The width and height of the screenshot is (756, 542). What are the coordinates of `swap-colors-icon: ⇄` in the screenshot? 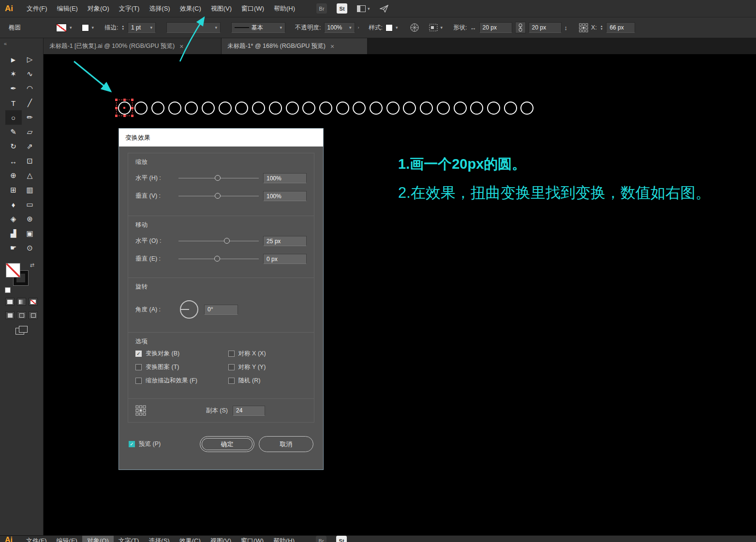 It's located at (32, 265).